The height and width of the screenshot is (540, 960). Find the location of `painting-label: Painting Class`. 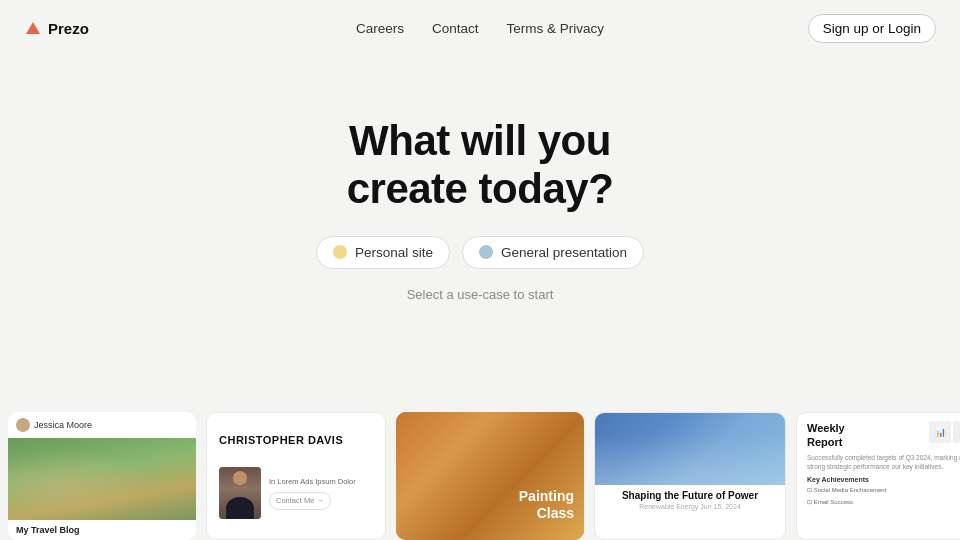

painting-label: Painting Class is located at coordinates (546, 505).